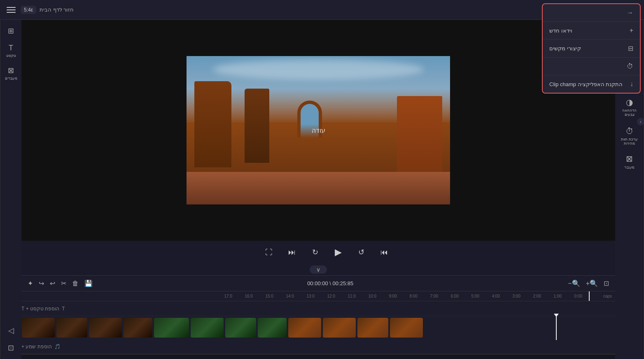 This screenshot has width=644, height=359. Describe the element at coordinates (629, 102) in the screenshot. I see `colors-icon: ◑` at that location.